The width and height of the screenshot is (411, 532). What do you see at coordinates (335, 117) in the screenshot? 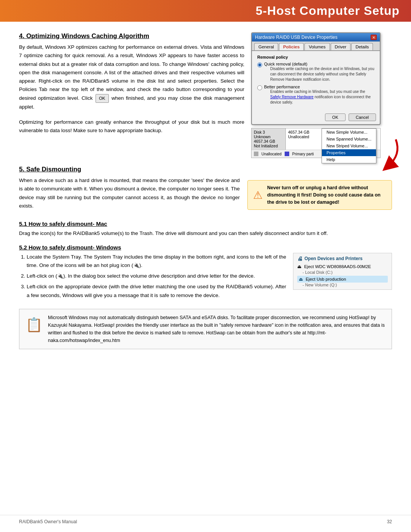
I see `win-ok-button: OK` at bounding box center [335, 117].